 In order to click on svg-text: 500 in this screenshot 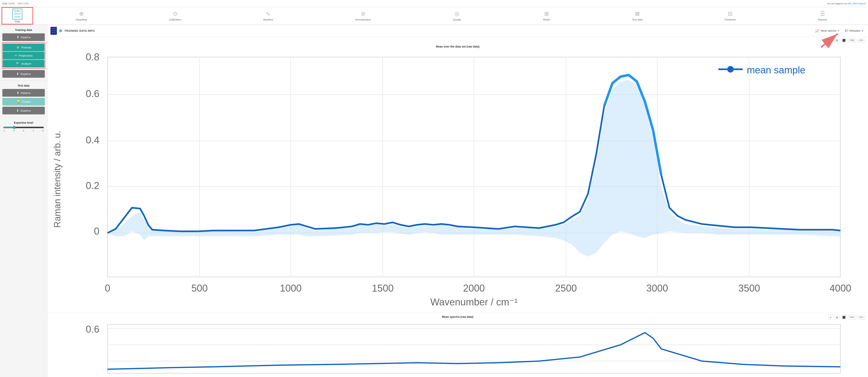, I will do `click(199, 288)`.